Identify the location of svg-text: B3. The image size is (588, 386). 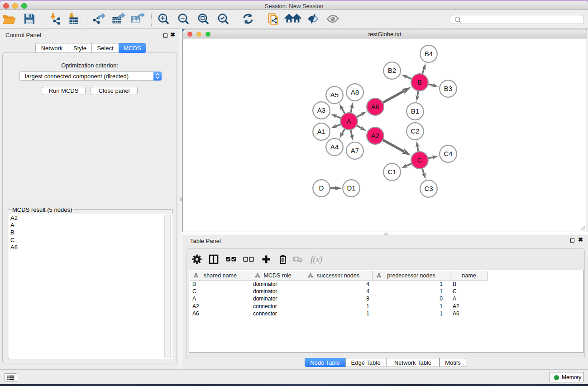
(448, 89).